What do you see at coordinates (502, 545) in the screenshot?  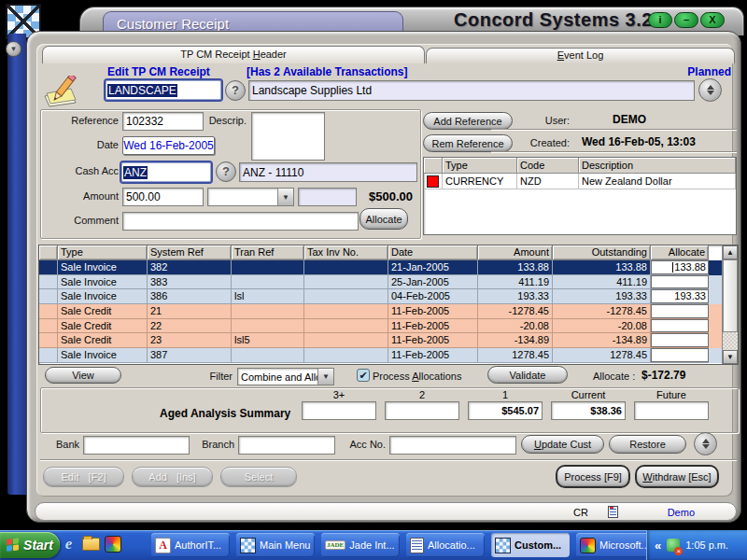 I see `concord-icon` at bounding box center [502, 545].